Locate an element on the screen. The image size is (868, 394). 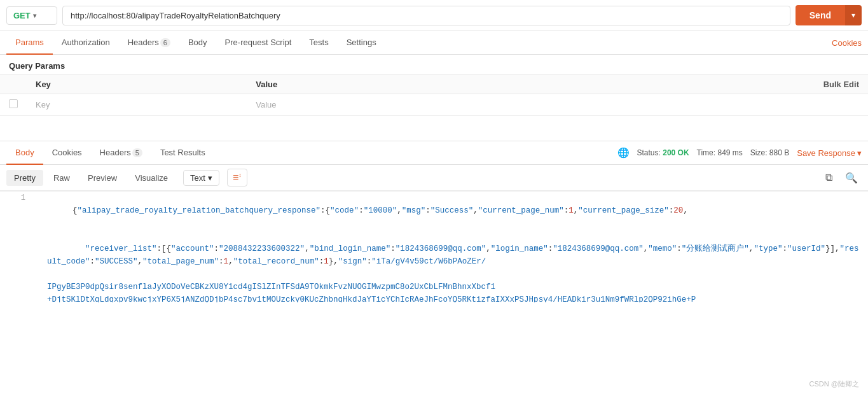
resp-tab-test-results: Test Results is located at coordinates (183, 153).